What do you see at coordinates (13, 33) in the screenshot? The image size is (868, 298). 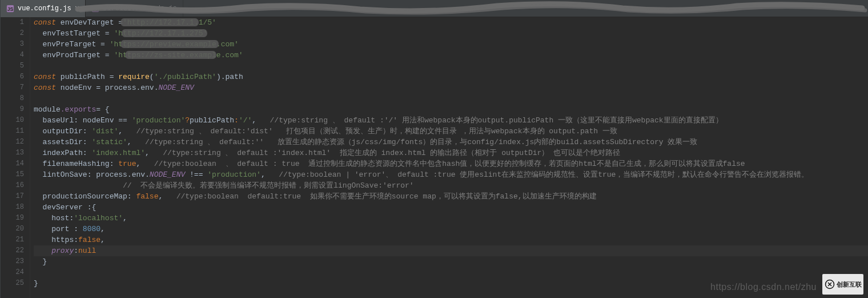 I see `line-number: 2` at bounding box center [13, 33].